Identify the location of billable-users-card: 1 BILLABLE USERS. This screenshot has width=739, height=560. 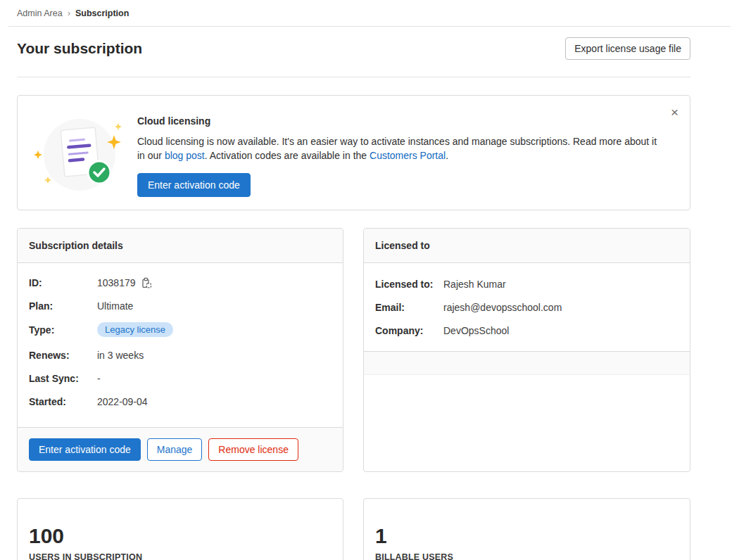
(526, 529).